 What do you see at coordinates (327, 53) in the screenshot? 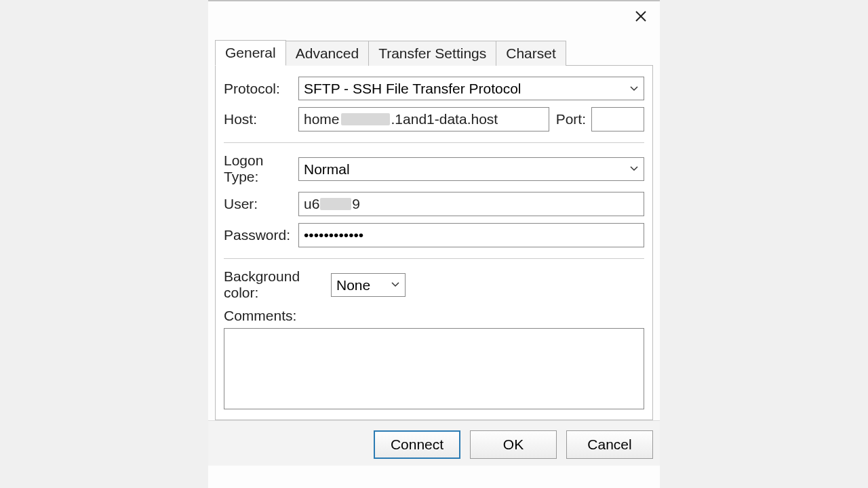
I see `tab-advanced: Advanced` at bounding box center [327, 53].